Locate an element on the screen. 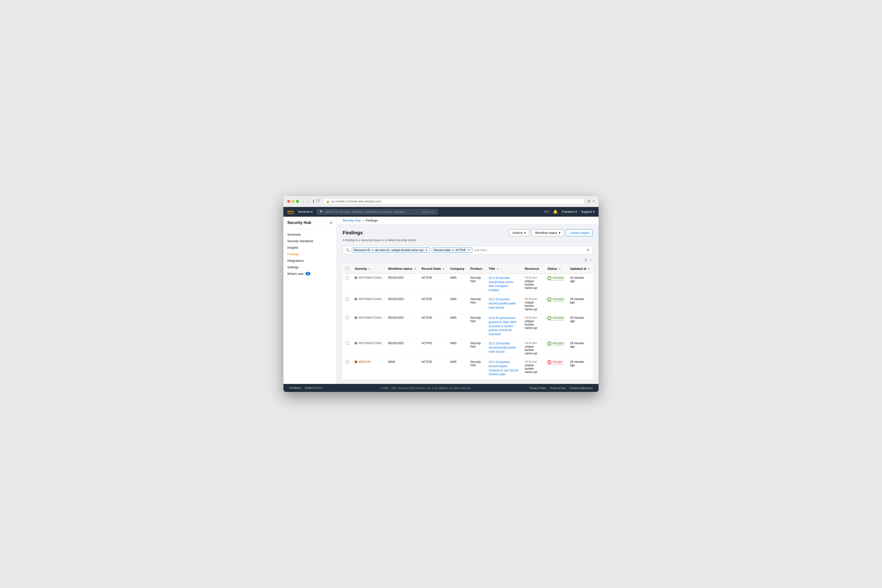 This screenshot has width=882, height=588. title-cell: S3.4 S3 buckets should have server-side … is located at coordinates (504, 284).